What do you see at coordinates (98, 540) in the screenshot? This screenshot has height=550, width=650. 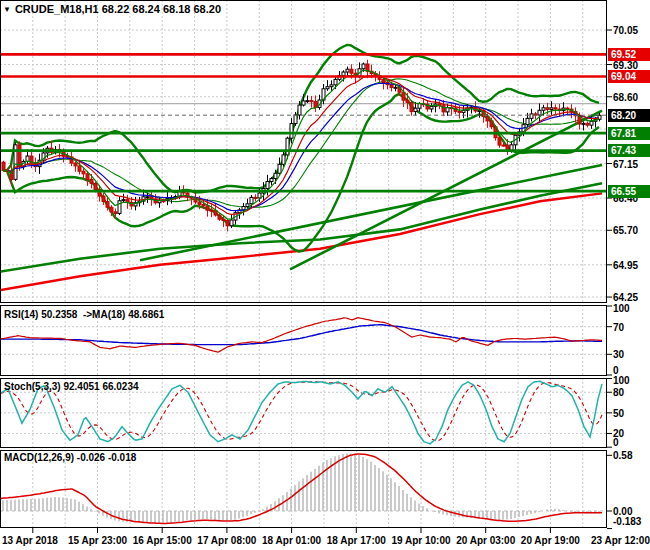 I see `time-axis-label: 15 Apr 23:00` at bounding box center [98, 540].